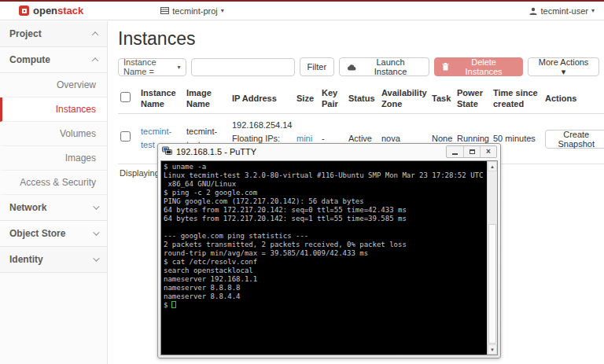 The image size is (604, 364). Describe the element at coordinates (363, 99) in the screenshot. I see `col-status: Status` at that location.